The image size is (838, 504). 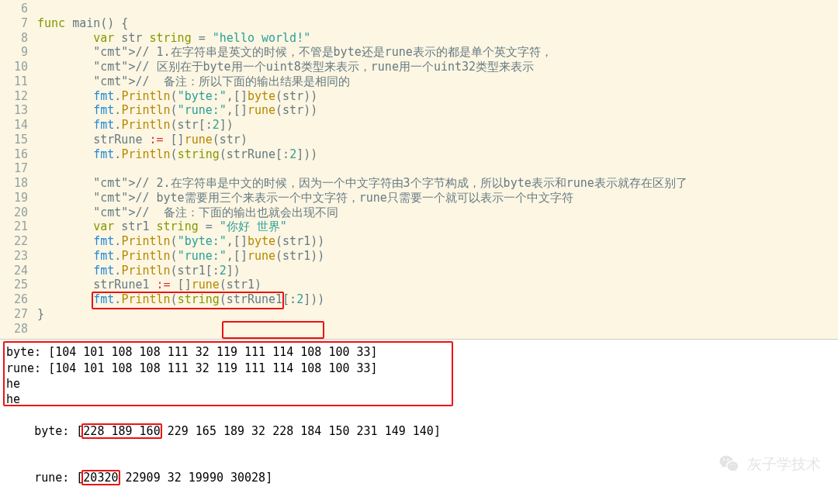 What do you see at coordinates (19, 256) in the screenshot?
I see `line-number: 23` at bounding box center [19, 256].